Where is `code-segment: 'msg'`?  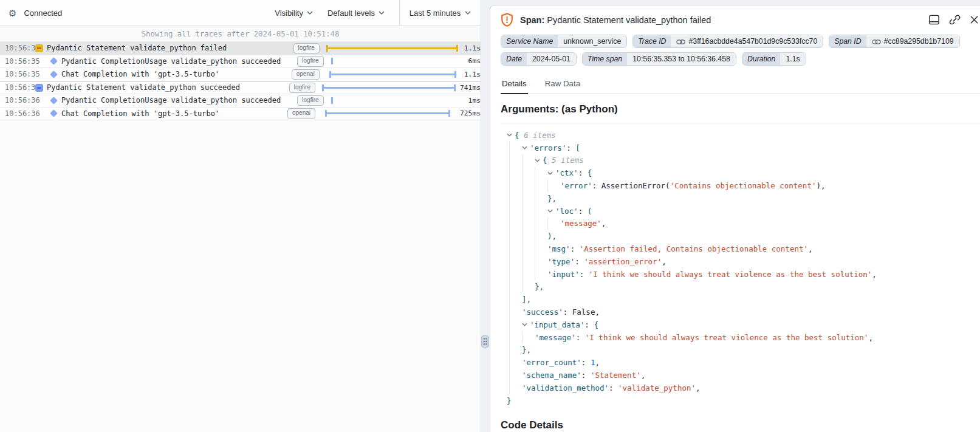
code-segment: 'msg' is located at coordinates (559, 249).